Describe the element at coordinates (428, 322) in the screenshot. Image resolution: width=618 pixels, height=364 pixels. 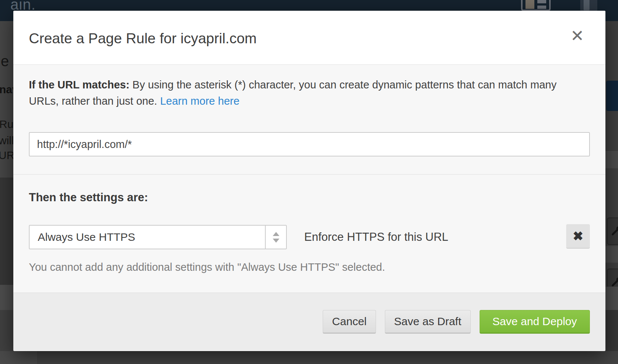
I see `save-as-draft-button: Save as Draft` at that location.